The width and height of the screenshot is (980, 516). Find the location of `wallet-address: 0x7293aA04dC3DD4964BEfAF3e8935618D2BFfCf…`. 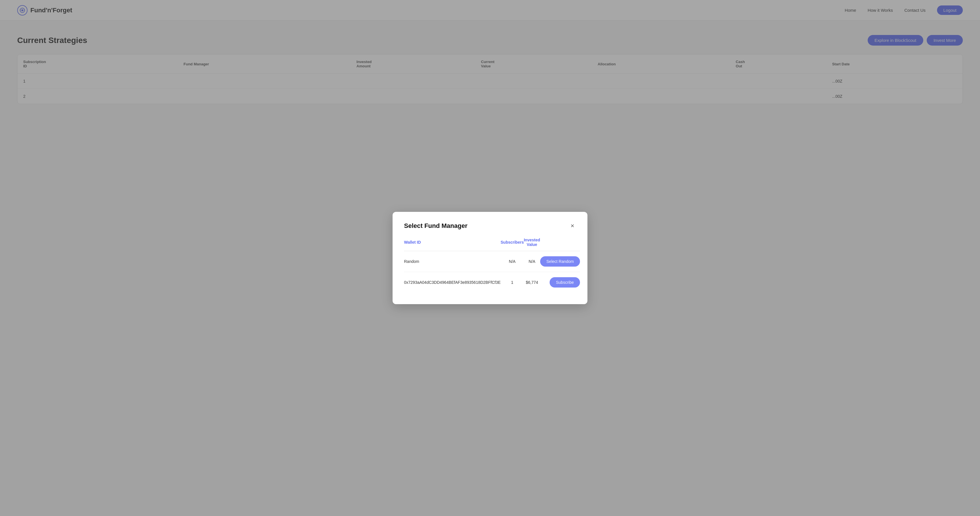

wallet-address: 0x7293aA04dC3DD4964BEfAF3e8935618D2BFfCf… is located at coordinates (452, 282).